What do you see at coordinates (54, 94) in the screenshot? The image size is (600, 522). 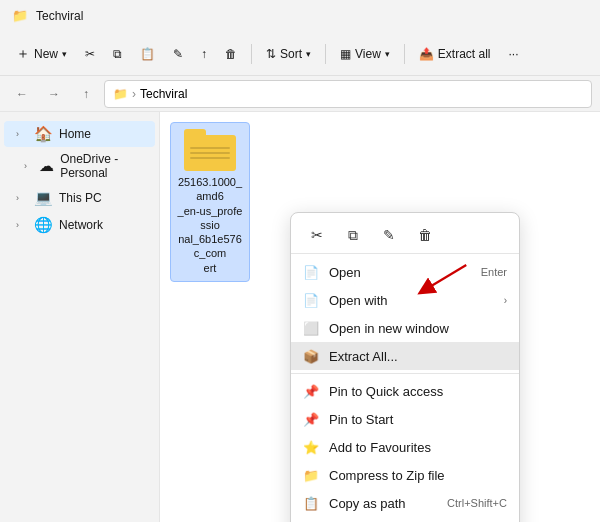 I see `forward-button: →` at bounding box center [54, 94].